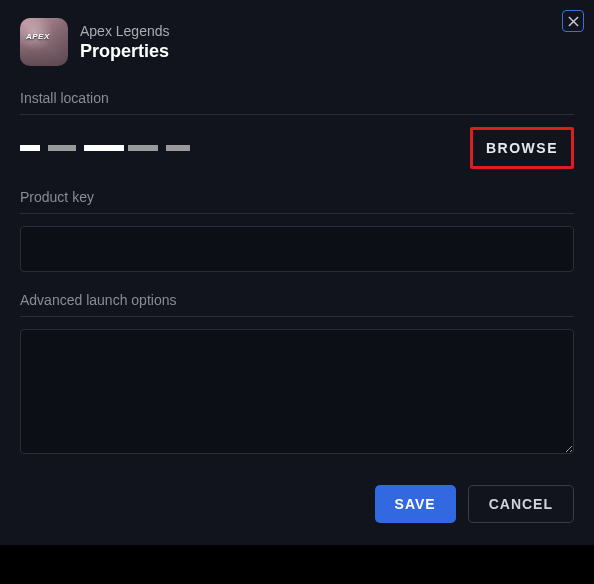 The width and height of the screenshot is (594, 584). I want to click on dialog-title: Properties, so click(125, 52).